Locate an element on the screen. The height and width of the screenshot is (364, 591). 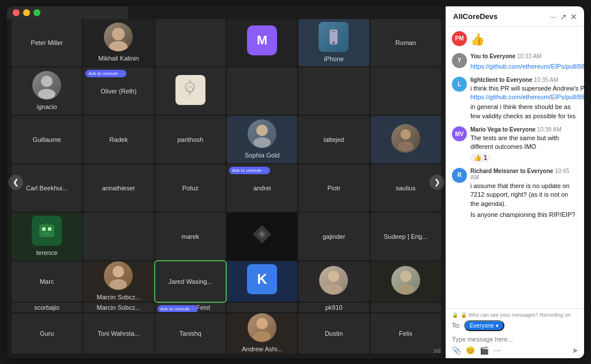
participant-cell: Radek is located at coordinates (118, 140).